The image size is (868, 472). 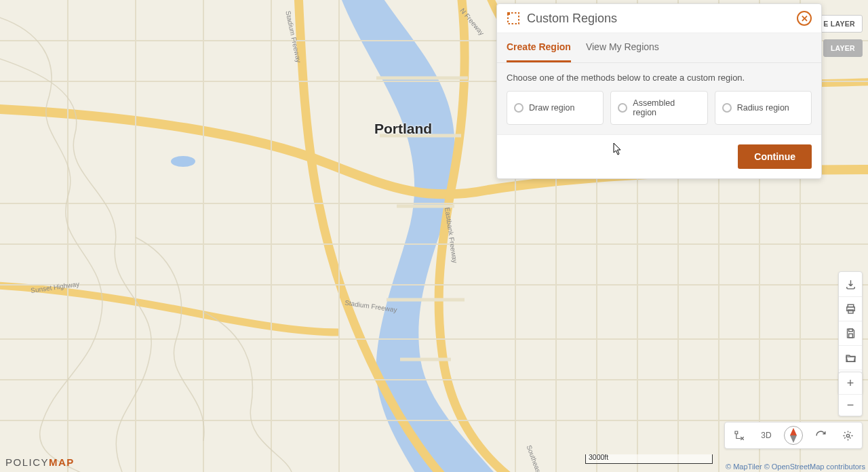 I want to click on panel-title: Custom Regions, so click(x=662, y=19).